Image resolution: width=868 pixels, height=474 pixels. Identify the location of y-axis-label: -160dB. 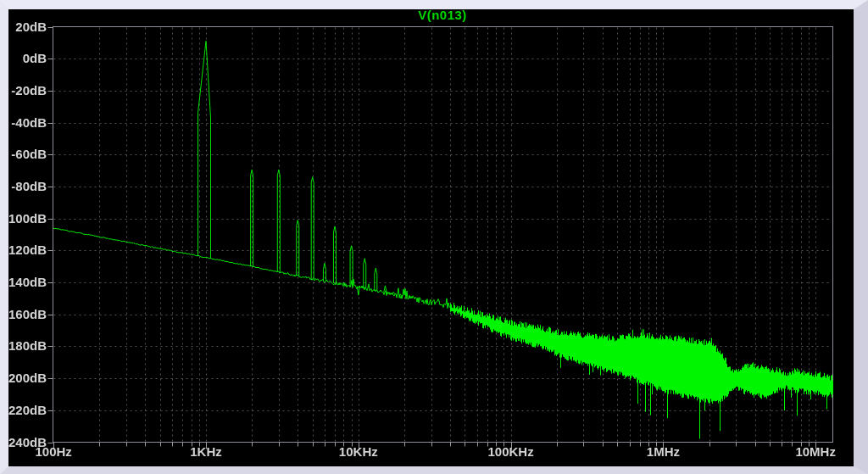
(24, 315).